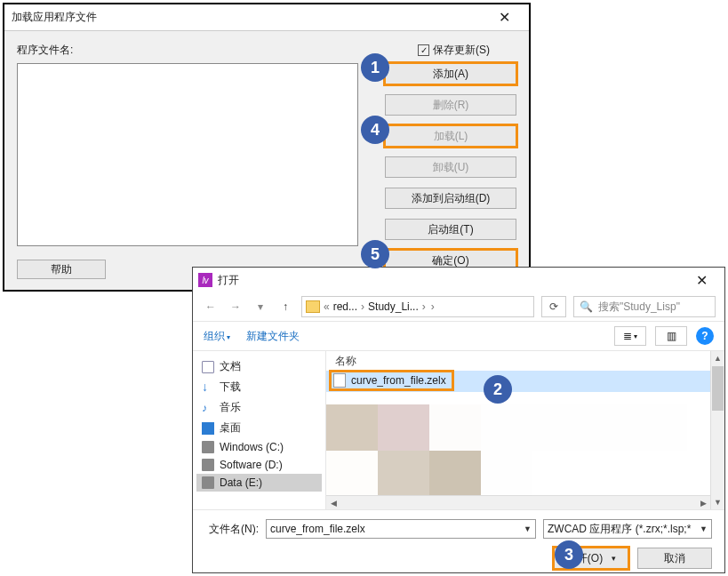 Image resolution: width=728 pixels, height=576 pixels. I want to click on file-list-label: 程序文件名:, so click(217, 50).